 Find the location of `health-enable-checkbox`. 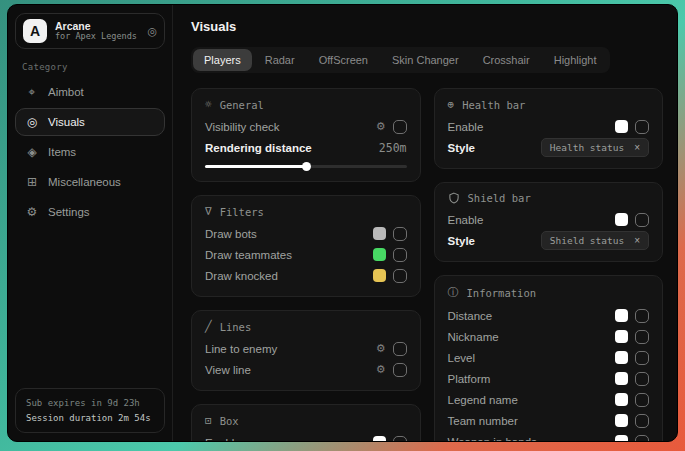

health-enable-checkbox is located at coordinates (642, 127).